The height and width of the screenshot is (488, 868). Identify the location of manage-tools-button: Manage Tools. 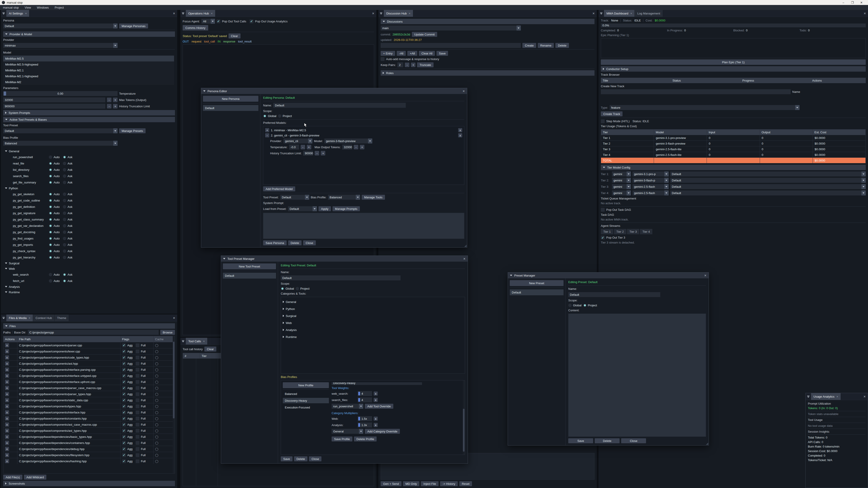
(373, 197).